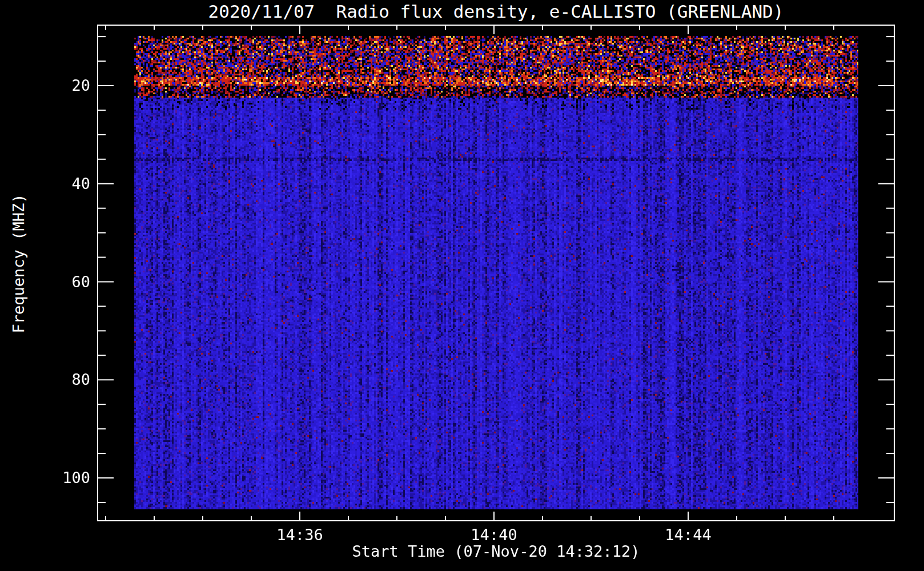 The image size is (924, 571). I want to click on y-tick-label: 40, so click(59, 184).